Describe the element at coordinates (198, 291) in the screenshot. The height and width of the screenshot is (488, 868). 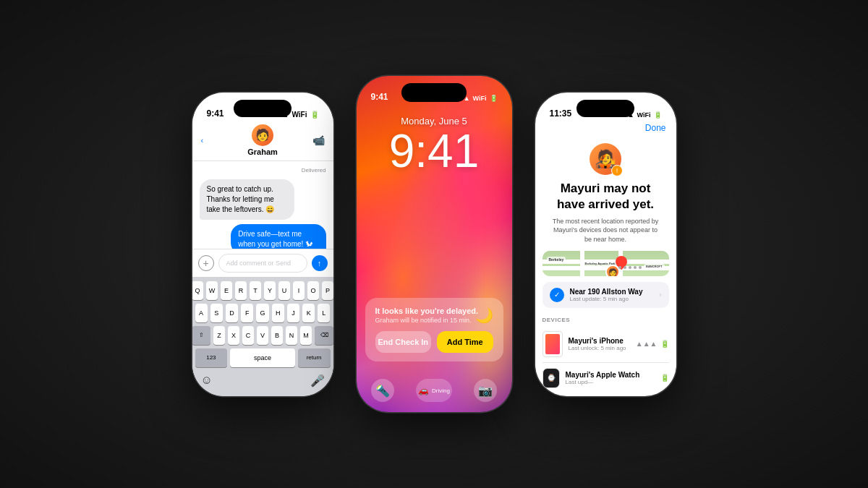
I see `key-q: Q` at that location.